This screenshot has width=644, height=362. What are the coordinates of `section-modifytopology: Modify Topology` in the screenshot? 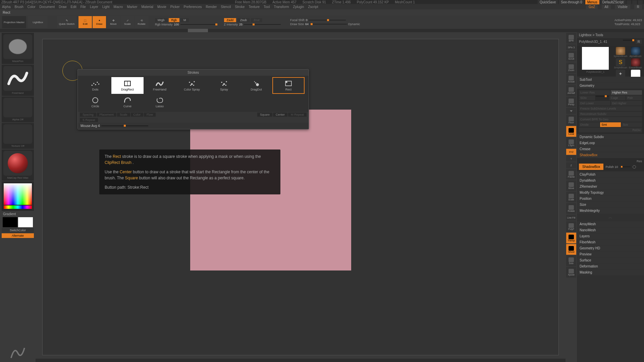 It's located at (610, 192).